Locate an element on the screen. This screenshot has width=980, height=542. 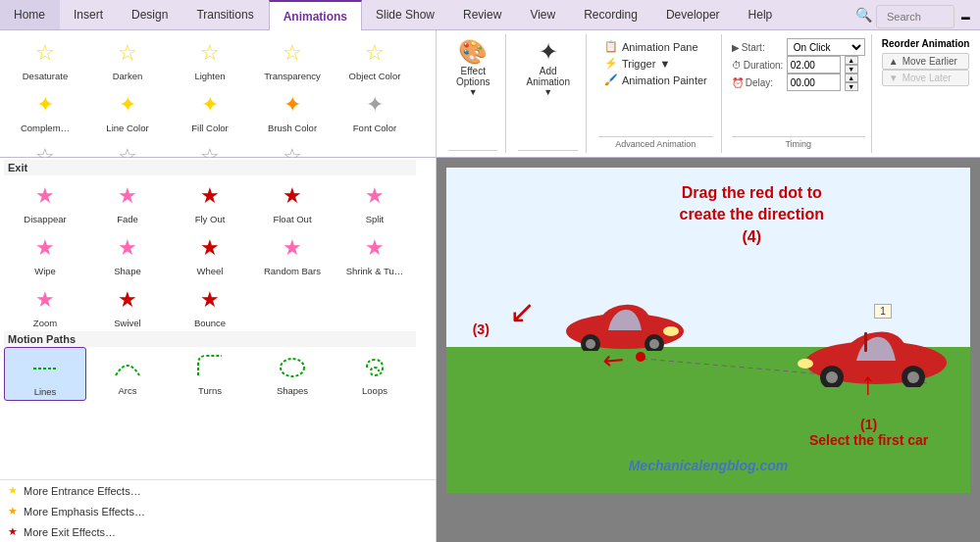
car-right is located at coordinates (876, 349).